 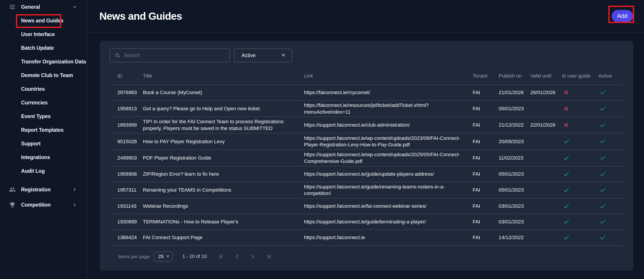 I want to click on cell-publish-on: 11/02/2023, so click(x=514, y=158).